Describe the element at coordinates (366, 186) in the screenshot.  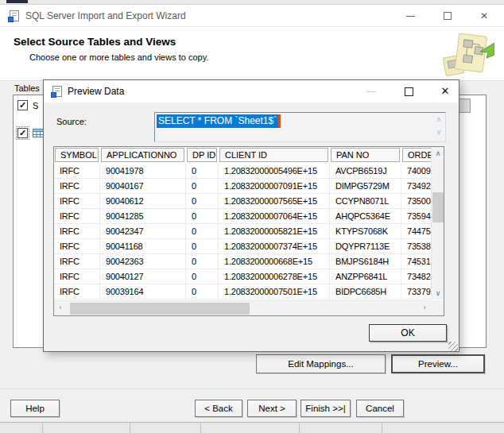
I see `grid-cell: DIMPG5729M` at that location.